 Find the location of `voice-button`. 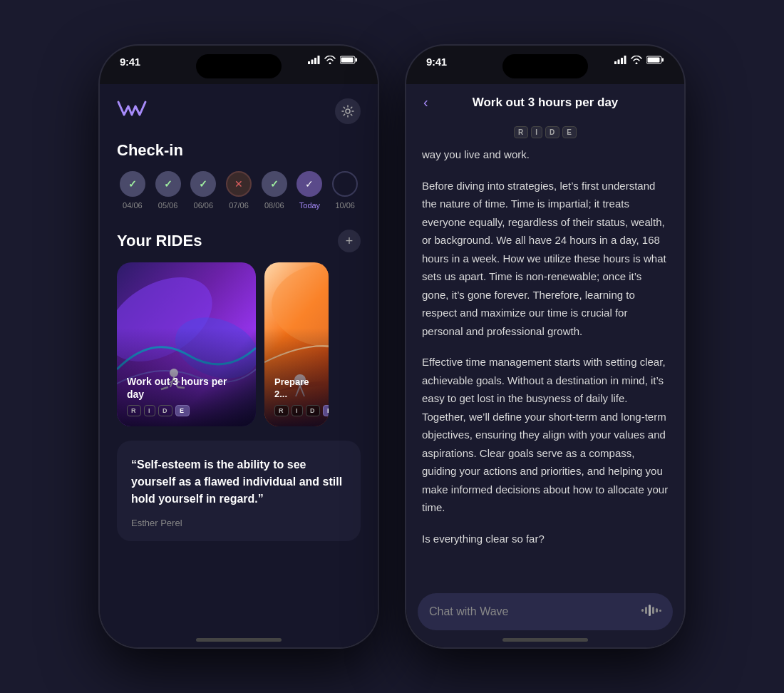

voice-button is located at coordinates (651, 612).